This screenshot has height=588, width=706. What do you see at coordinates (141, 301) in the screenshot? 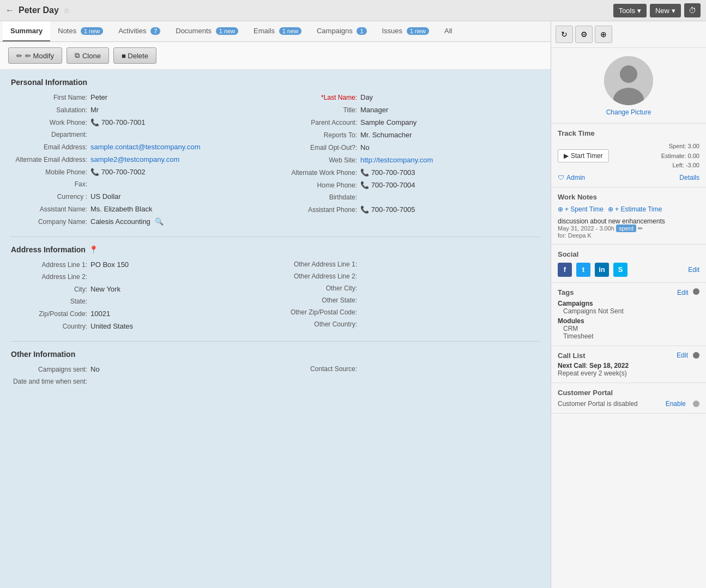
I see `state-row: State:` at bounding box center [141, 301].